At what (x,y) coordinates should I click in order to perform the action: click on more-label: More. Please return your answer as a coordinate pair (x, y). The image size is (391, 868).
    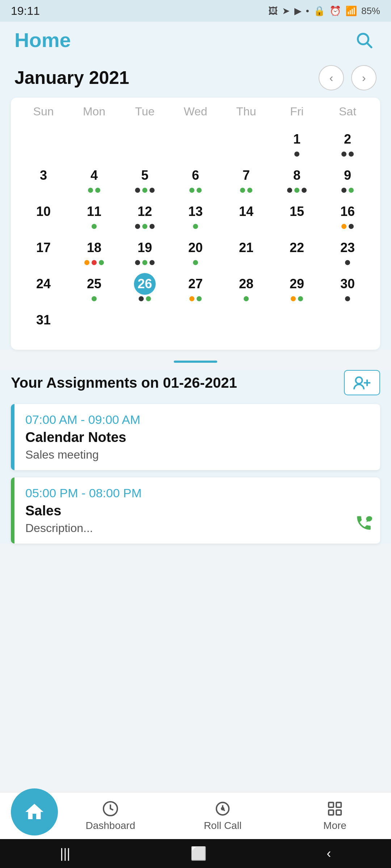
    Looking at the image, I should click on (335, 826).